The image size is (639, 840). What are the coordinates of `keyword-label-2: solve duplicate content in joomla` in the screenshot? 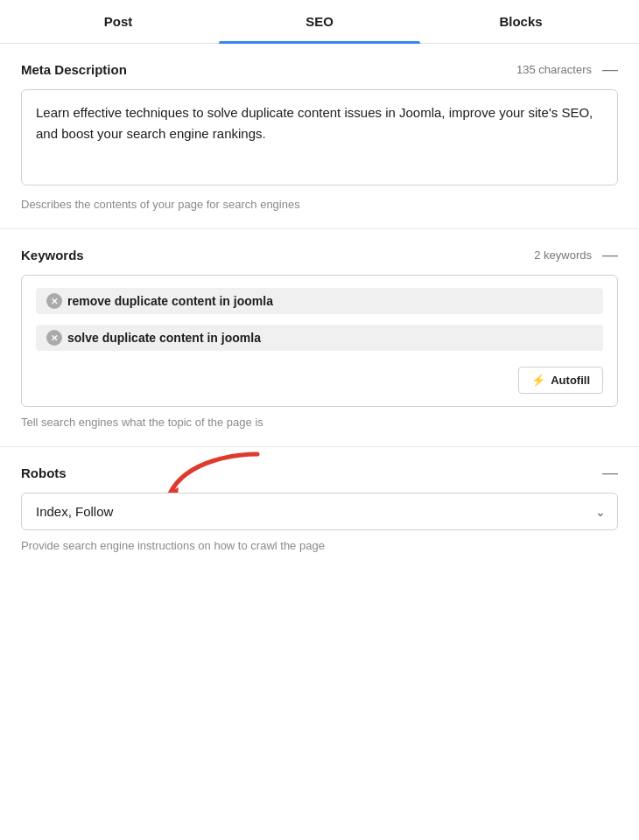 It's located at (165, 338).